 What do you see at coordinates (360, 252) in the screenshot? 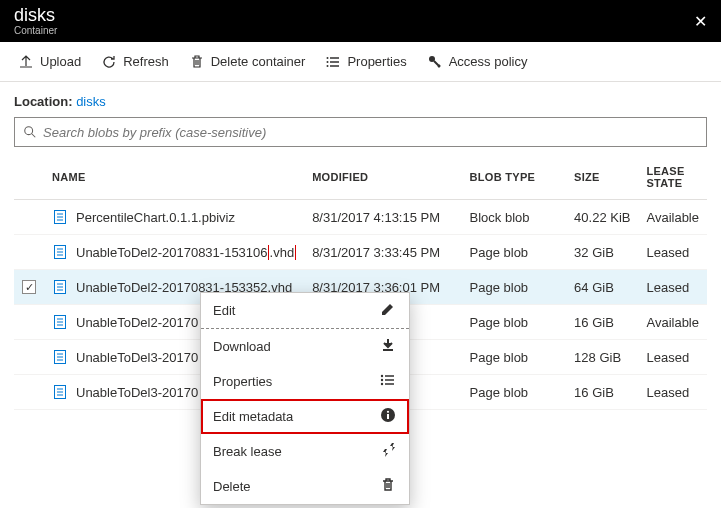
I see `table-row: UnableToDel2-20170831-153106.vhd8/31/201…` at bounding box center [360, 252].